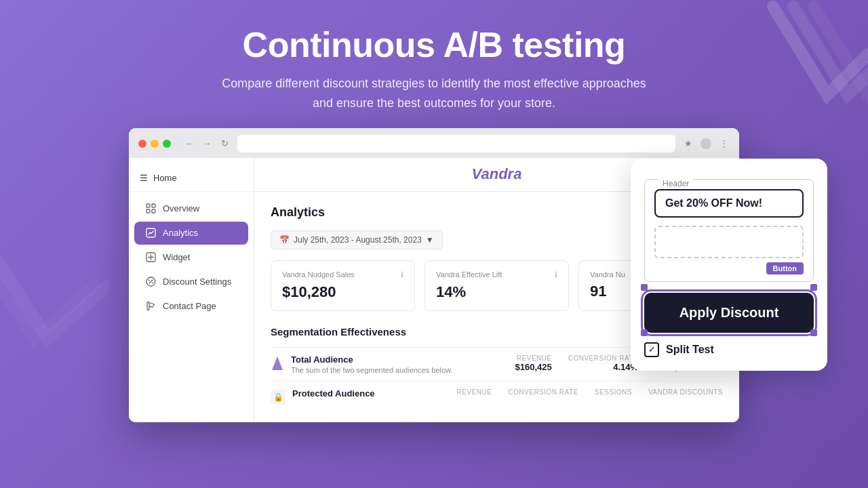 The image size is (868, 488). What do you see at coordinates (533, 363) in the screenshot?
I see `seg-stat-revenue: REVENUE $160,425` at bounding box center [533, 363].